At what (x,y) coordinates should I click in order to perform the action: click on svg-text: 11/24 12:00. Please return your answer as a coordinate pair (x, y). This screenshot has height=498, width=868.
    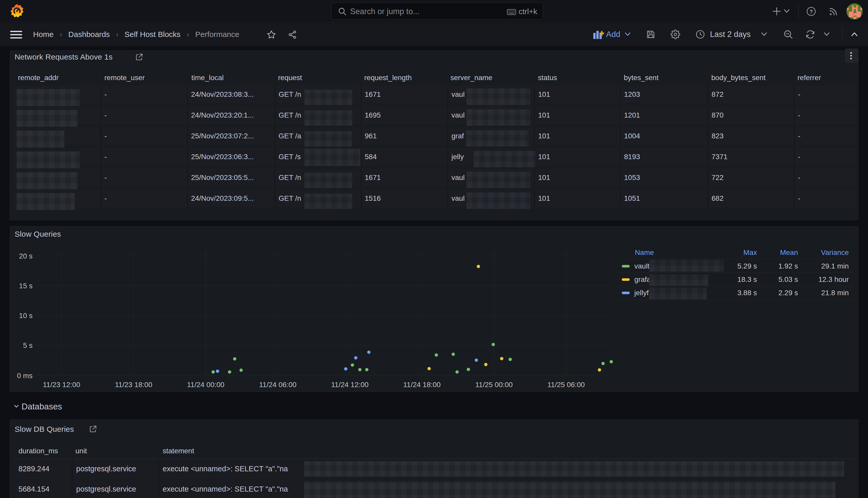
    Looking at the image, I should click on (350, 384).